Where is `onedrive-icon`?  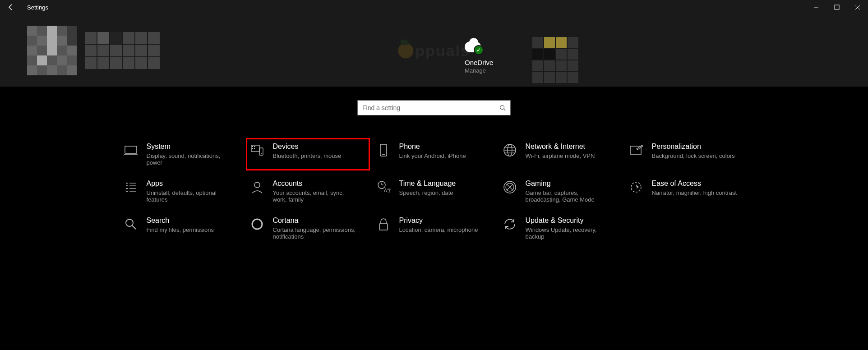 onedrive-icon is located at coordinates (473, 47).